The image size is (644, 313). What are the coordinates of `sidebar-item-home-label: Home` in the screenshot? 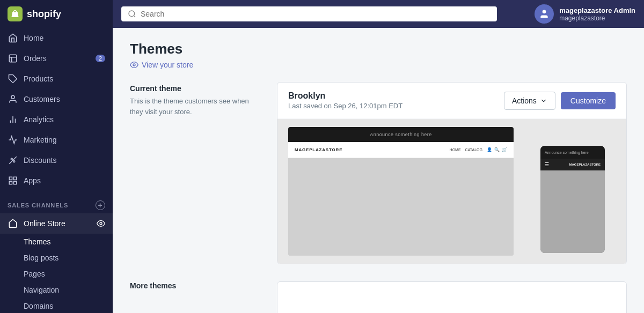 It's located at (33, 38).